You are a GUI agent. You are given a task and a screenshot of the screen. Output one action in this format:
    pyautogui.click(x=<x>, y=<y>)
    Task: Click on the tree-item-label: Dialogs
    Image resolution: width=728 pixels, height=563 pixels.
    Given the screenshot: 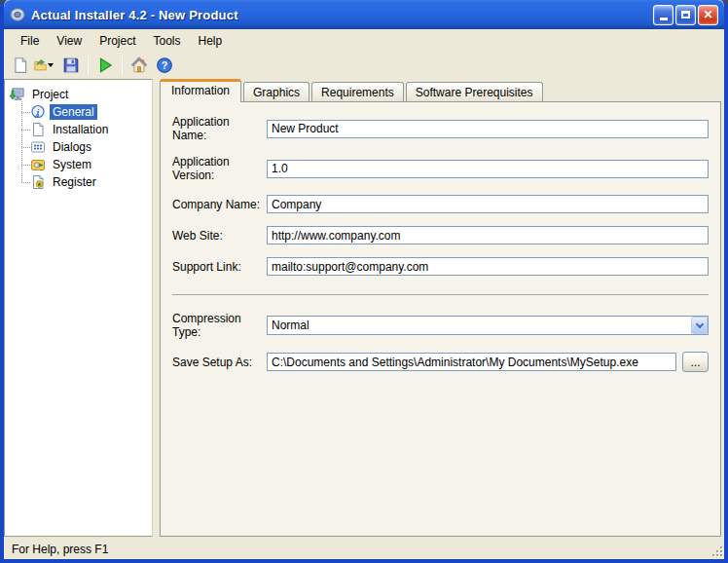 What is the action you would take?
    pyautogui.click(x=72, y=147)
    